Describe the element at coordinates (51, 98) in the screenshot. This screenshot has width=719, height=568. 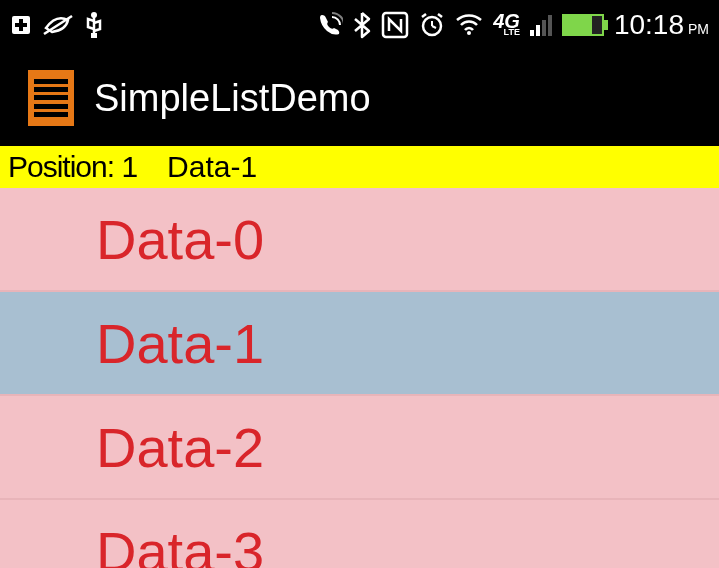
I see `app-icon` at that location.